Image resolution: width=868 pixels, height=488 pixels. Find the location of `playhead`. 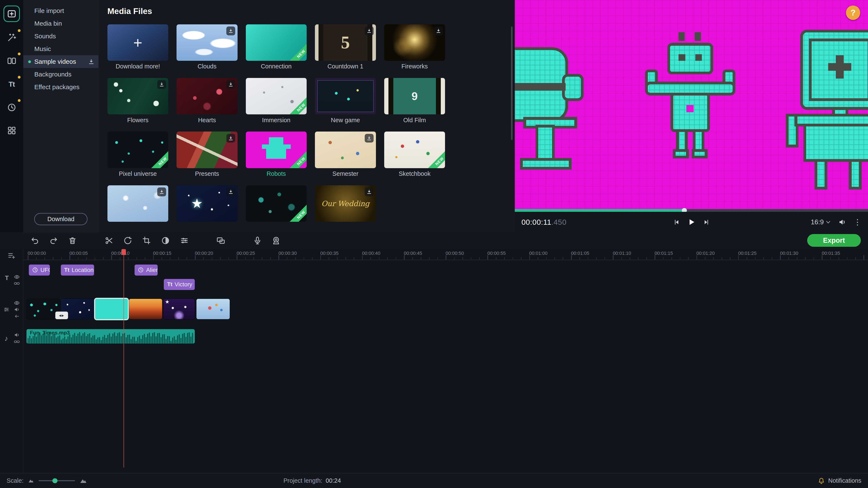

playhead is located at coordinates (124, 358).